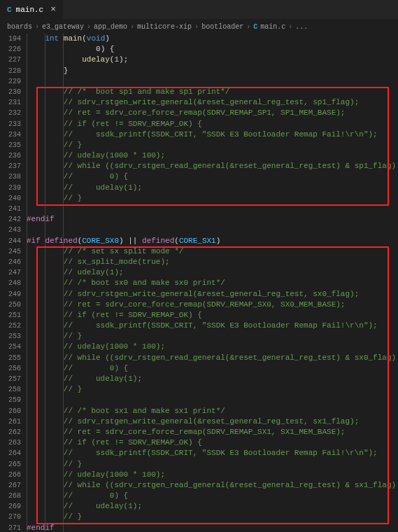 The height and width of the screenshot is (532, 398). Describe the element at coordinates (213, 283) in the screenshot. I see `code-line: // /* boot sx0 and make sx0 print*/` at that location.